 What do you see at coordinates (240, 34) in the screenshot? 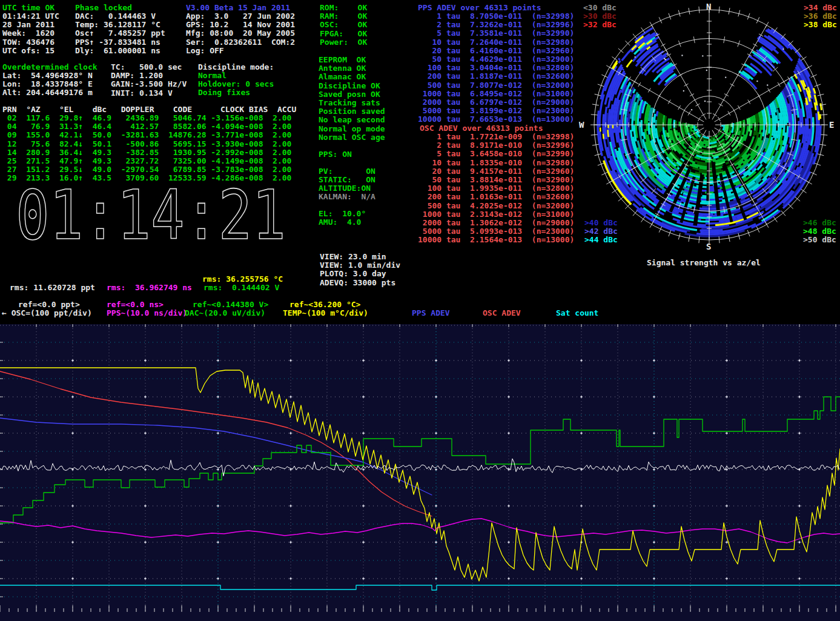
I see `version-block: App: 3.0 27 Jun 2002 GPS: 10.2 14 Nov 20…` at bounding box center [240, 34].